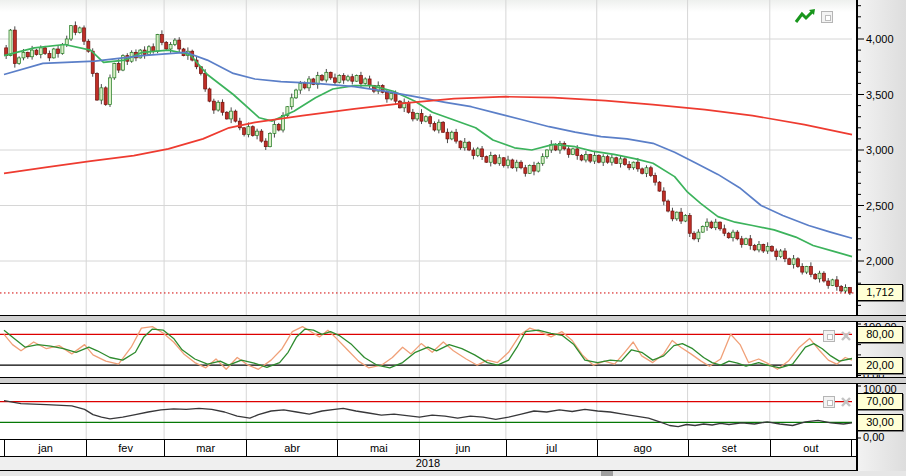 The height and width of the screenshot is (476, 906). Describe the element at coordinates (205, 448) in the screenshot. I see `month-cell-mar: mar` at that location.